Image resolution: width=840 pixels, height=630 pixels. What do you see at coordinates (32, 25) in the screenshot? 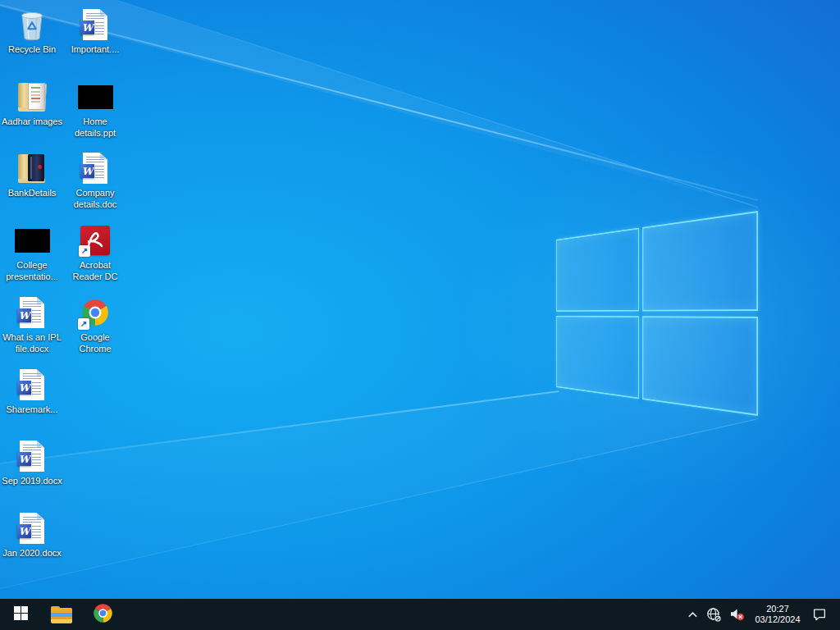
I see `recycle-bin-icon` at bounding box center [32, 25].